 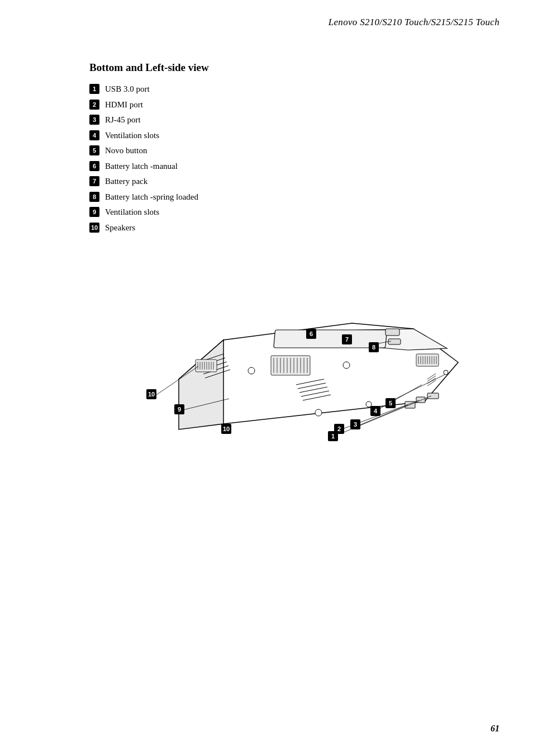 What do you see at coordinates (333, 436) in the screenshot?
I see `callout-1: 1` at bounding box center [333, 436].